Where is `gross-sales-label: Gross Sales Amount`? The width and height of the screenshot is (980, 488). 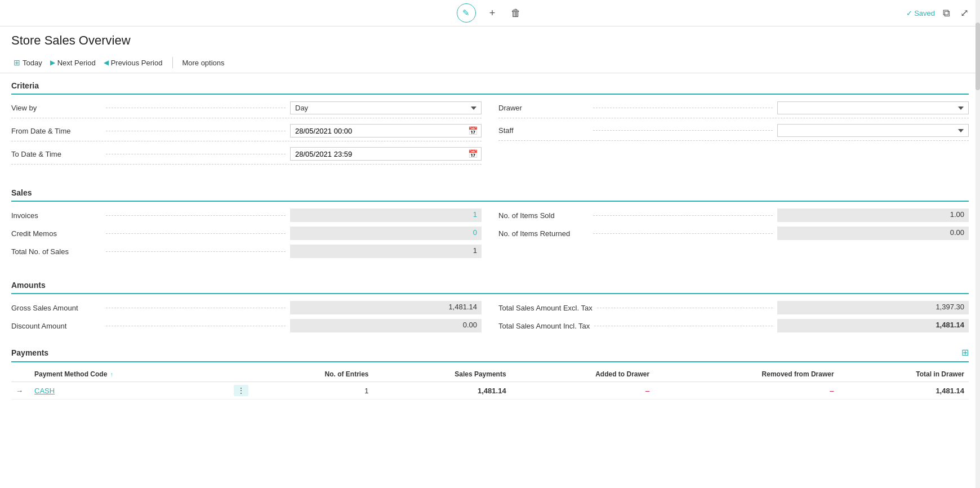
gross-sales-label: Gross Sales Amount is located at coordinates (56, 308).